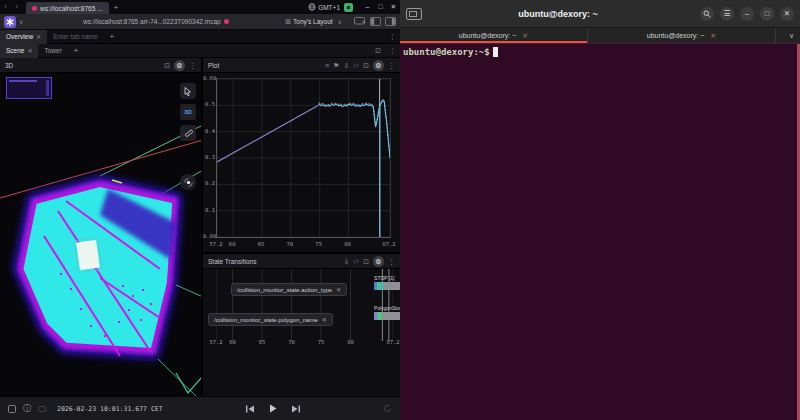 This screenshot has height=420, width=800. What do you see at coordinates (336, 66) in the screenshot?
I see `flag-icon: ⚑` at bounding box center [336, 66].